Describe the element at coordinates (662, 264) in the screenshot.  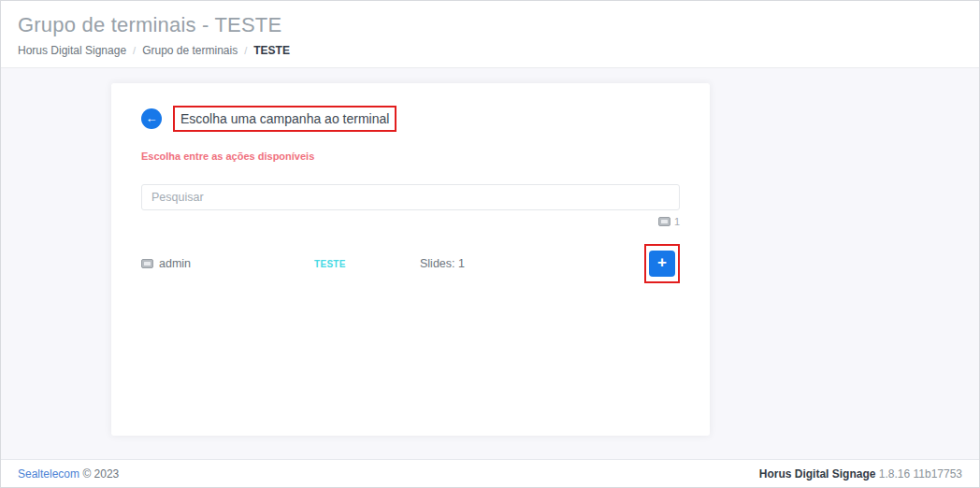
I see `add-campaign-button: +` at that location.